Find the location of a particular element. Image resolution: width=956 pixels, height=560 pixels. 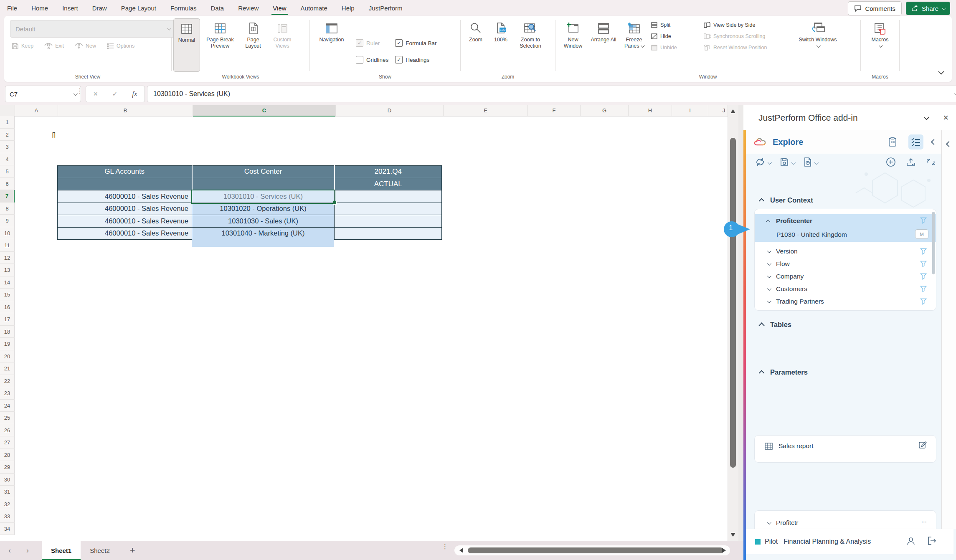

row-header-25: 25 is located at coordinates (8, 418).